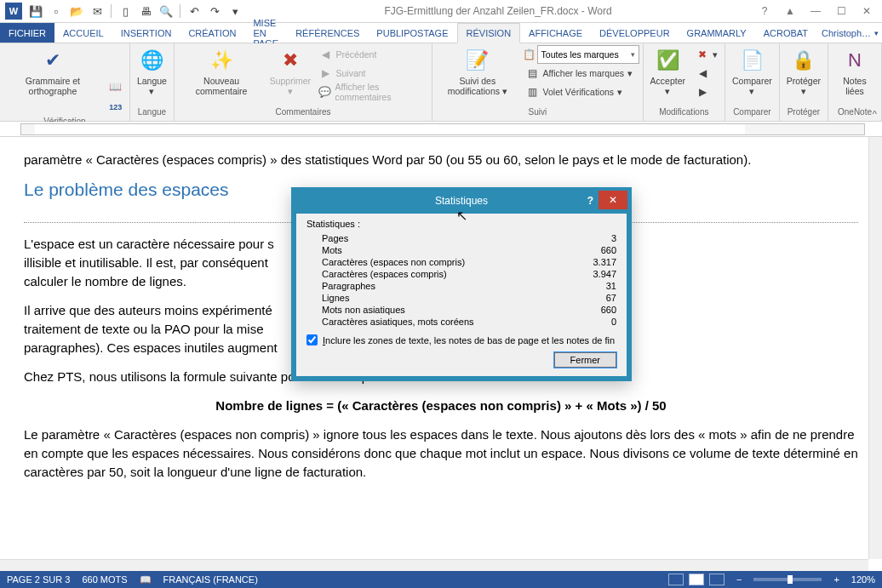 The height and width of the screenshot is (588, 882). What do you see at coordinates (221, 71) in the screenshot?
I see `new-comment-button: ✨ Nouveau commentaire` at bounding box center [221, 71].